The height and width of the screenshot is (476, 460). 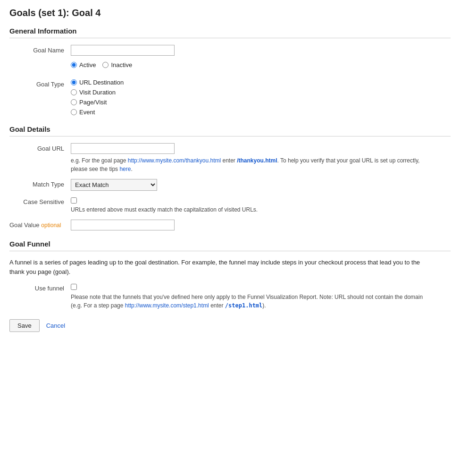 I want to click on use-funnel-row: Use funnel Please note that the funnels …, so click(x=230, y=297).